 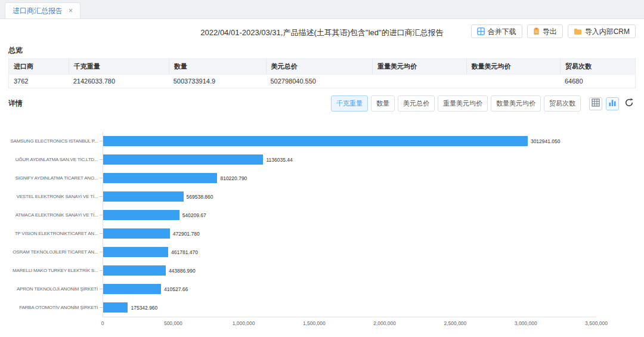 I want to click on overview-data-cell: 5003733914.9, so click(x=217, y=81).